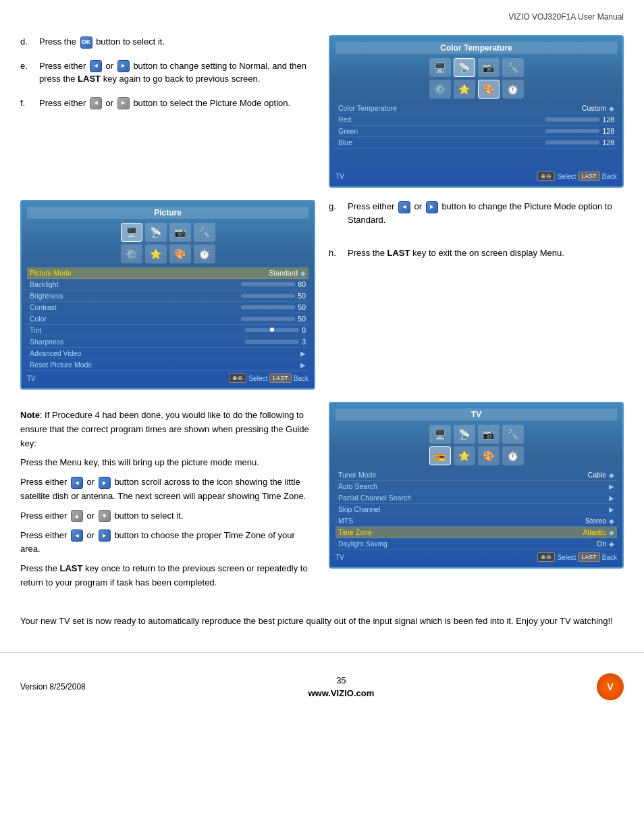 The width and height of the screenshot is (644, 834). Describe the element at coordinates (566, 558) in the screenshot. I see `tv-select-label: Select` at that location.